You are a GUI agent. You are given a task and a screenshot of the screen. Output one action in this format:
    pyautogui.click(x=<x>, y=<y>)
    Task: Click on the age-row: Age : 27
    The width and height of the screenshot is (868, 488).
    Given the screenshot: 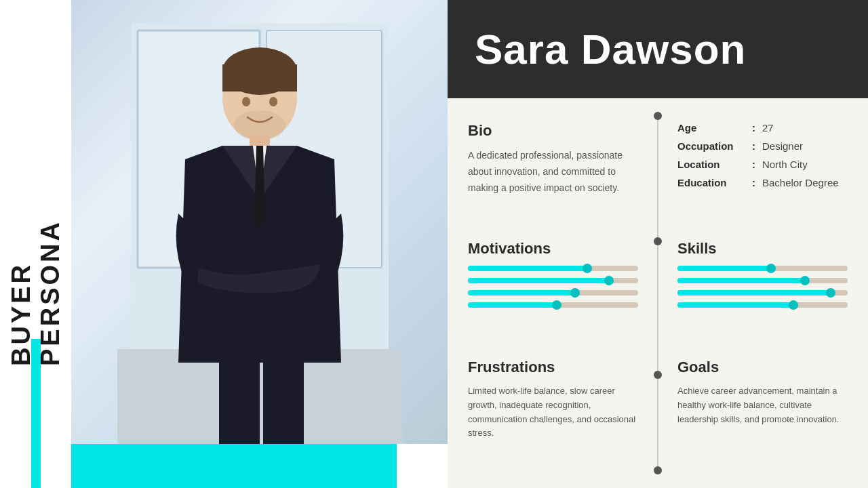 What is the action you would take?
    pyautogui.click(x=762, y=127)
    